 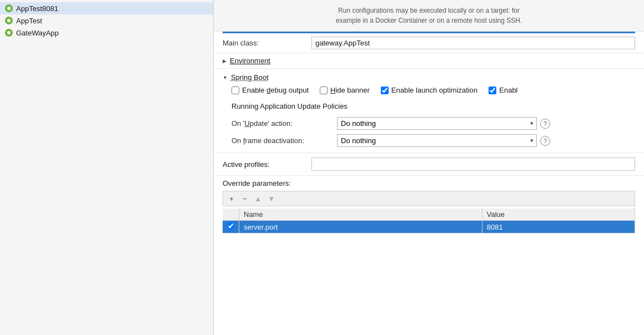 What do you see at coordinates (107, 33) in the screenshot?
I see `sidebar-item-gatewayapp: GateWayApp` at bounding box center [107, 33].